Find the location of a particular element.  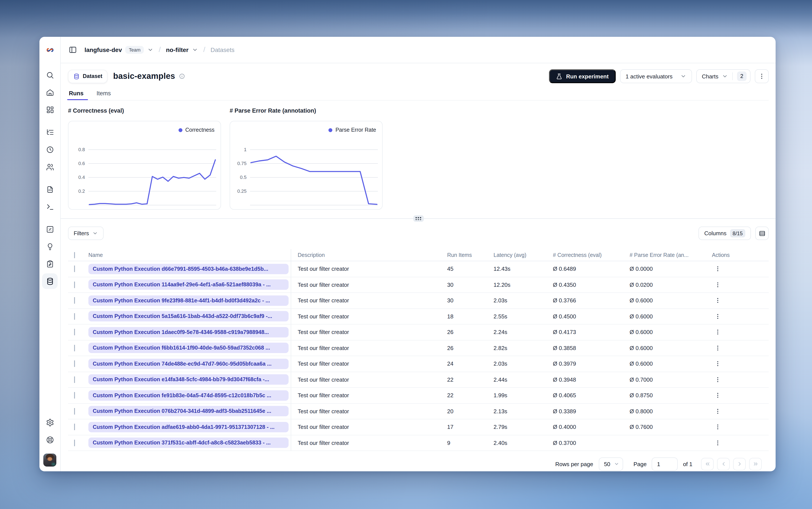

search-icon is located at coordinates (50, 75).